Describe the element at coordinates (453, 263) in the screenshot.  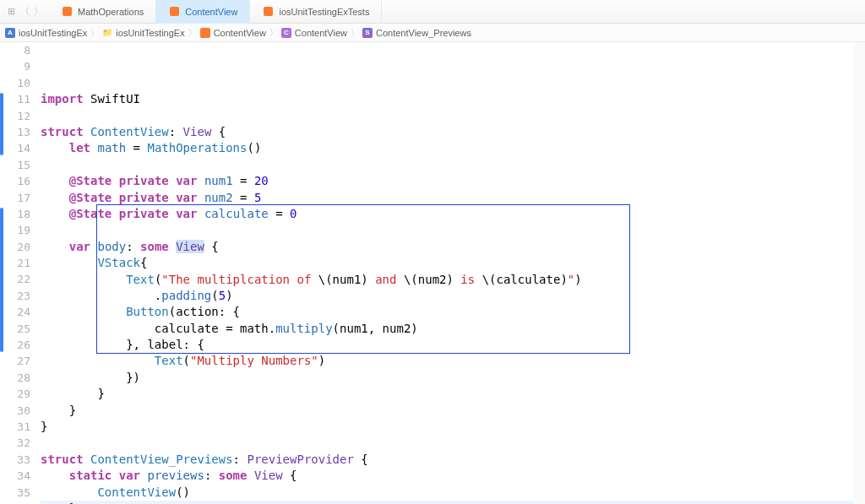
I see `code-line: VStack{` at that location.